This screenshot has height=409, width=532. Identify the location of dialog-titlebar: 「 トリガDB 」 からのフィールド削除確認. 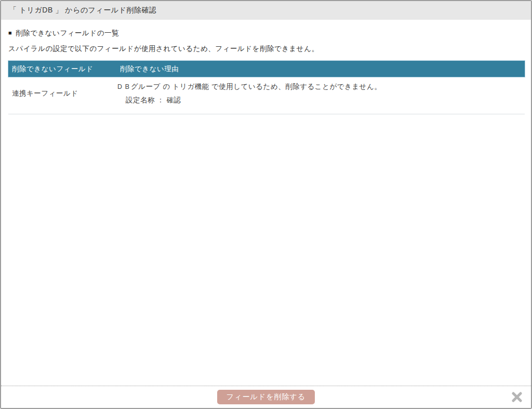
(266, 10).